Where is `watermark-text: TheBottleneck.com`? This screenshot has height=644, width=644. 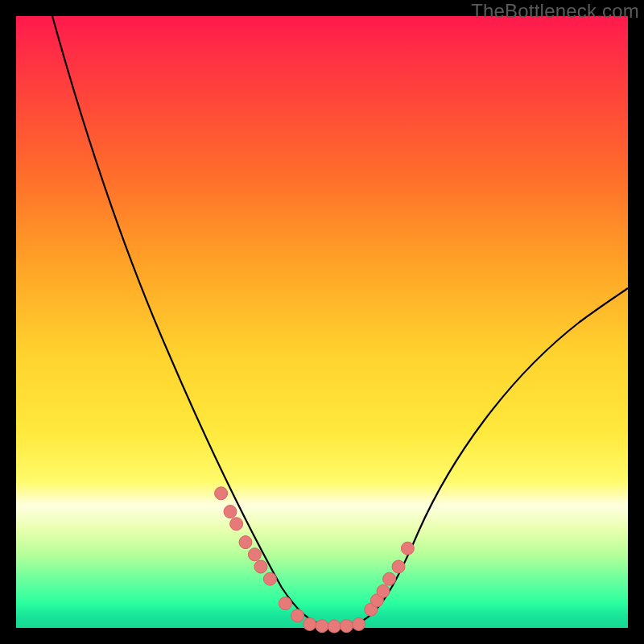
watermark-text: TheBottleneck.com is located at coordinates (555, 11).